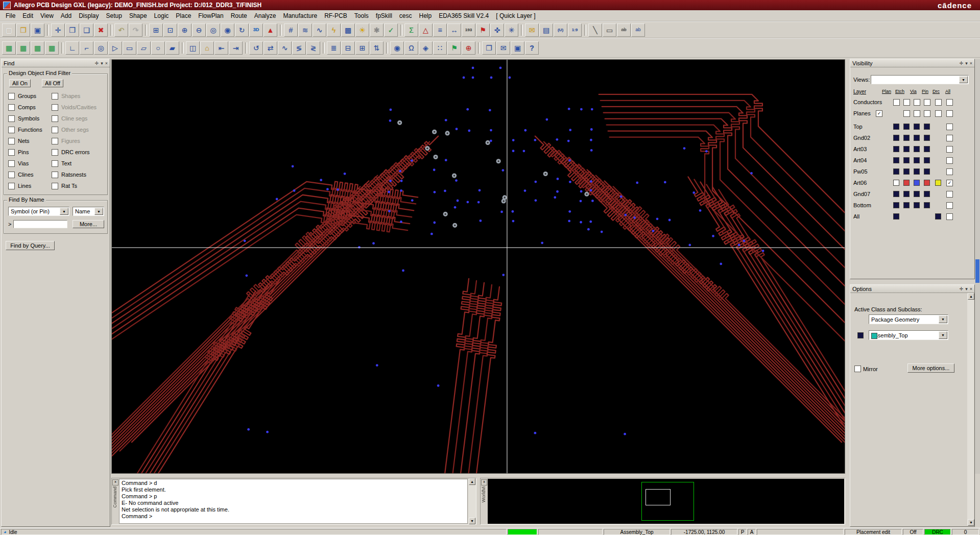  I want to click on table-icon: ⊞, so click(363, 48).